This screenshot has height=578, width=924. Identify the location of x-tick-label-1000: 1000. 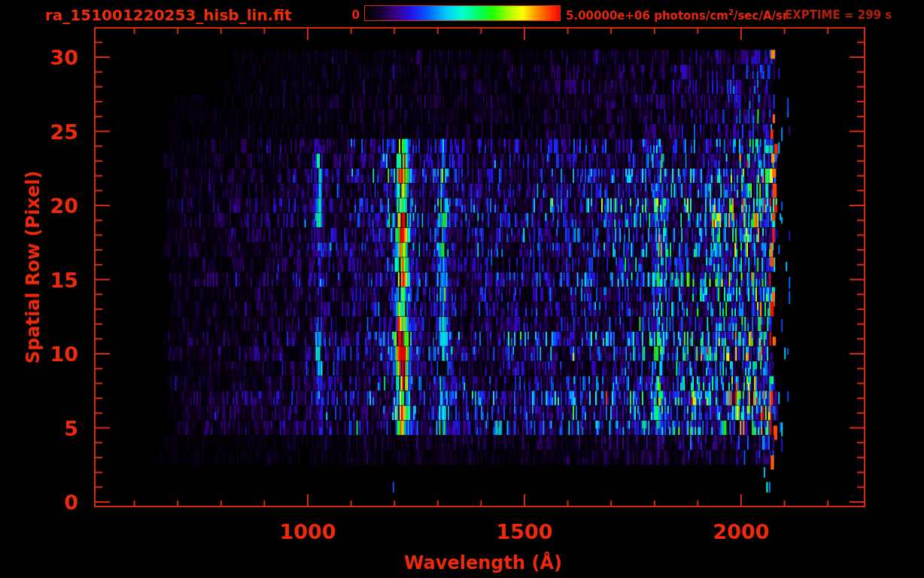
(308, 531).